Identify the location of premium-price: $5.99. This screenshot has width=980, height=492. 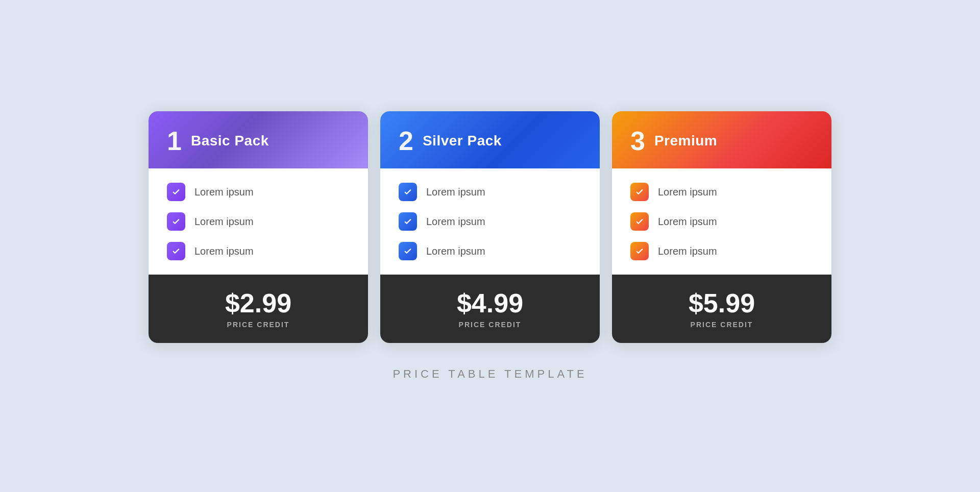
(722, 303).